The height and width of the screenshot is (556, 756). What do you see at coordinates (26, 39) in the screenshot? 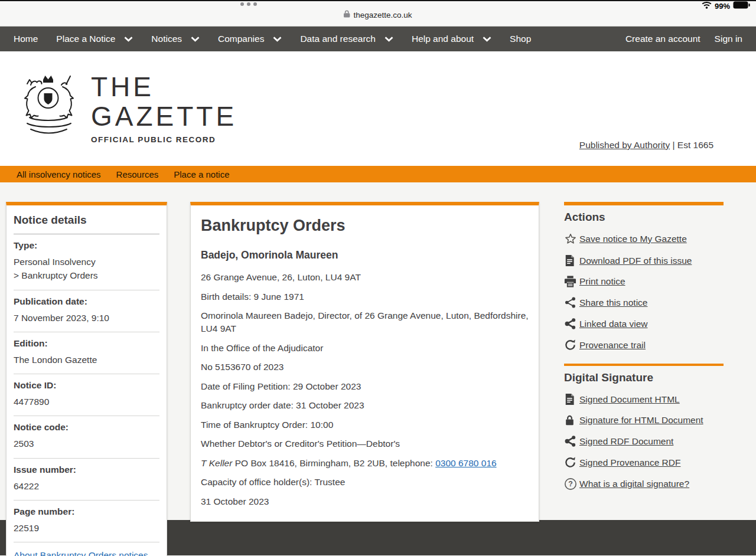
I see `nav-item-home: Home` at bounding box center [26, 39].